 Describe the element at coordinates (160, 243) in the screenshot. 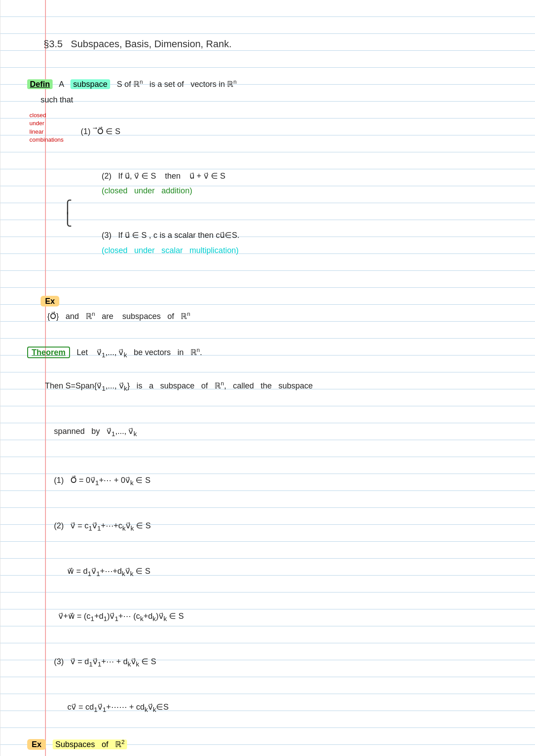

I see `condition-3: (3) If u⃗ ∈ S , c is a scalar then cu⃗∈S…` at that location.